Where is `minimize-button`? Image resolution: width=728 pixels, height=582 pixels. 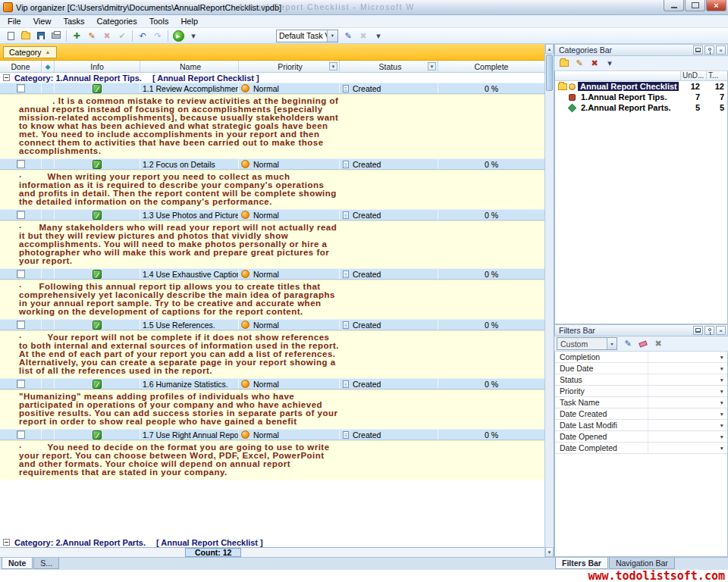 minimize-button is located at coordinates (673, 6).